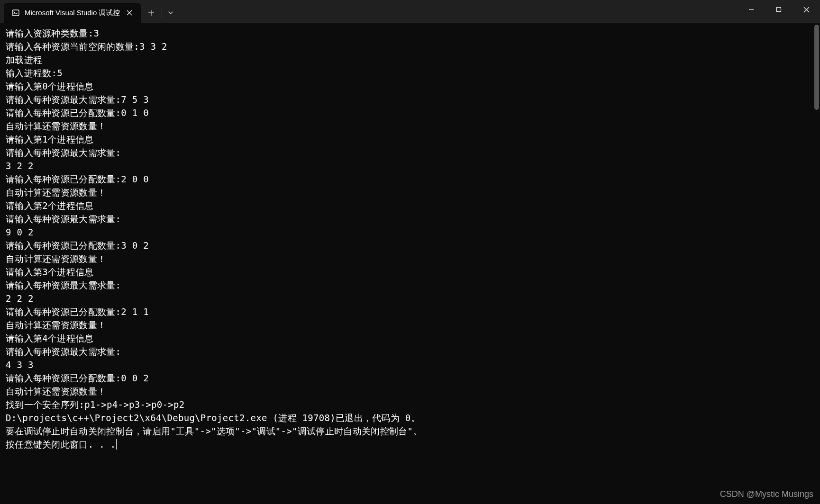 The height and width of the screenshot is (504, 820). Describe the element at coordinates (410, 232) in the screenshot. I see `console-line: 9 0 2` at that location.